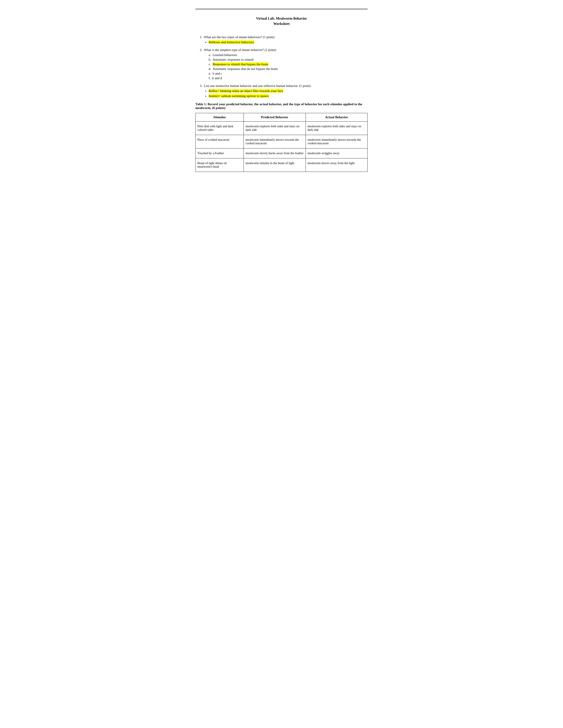 The height and width of the screenshot is (728, 563). I want to click on q3-answer-1-text: Reflex= blinking when an object flies to…, so click(246, 91).